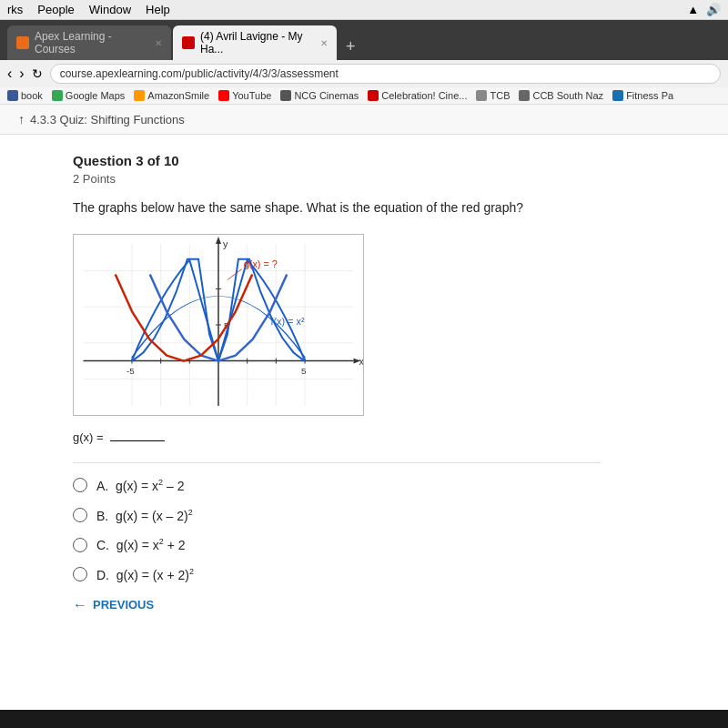 The height and width of the screenshot is (728, 728). I want to click on quiz-breadcrumb: 4.3.3 Quiz: Shifting Functions, so click(107, 120).